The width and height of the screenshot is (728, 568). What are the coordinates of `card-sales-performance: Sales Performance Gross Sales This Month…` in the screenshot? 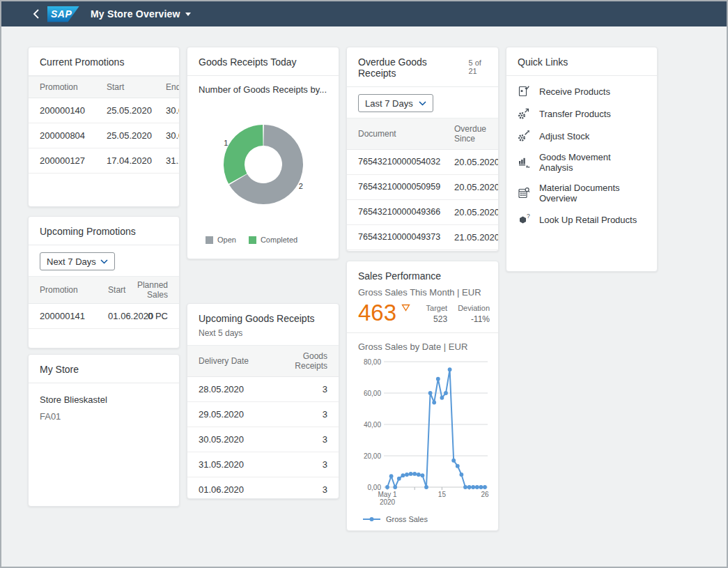 It's located at (422, 396).